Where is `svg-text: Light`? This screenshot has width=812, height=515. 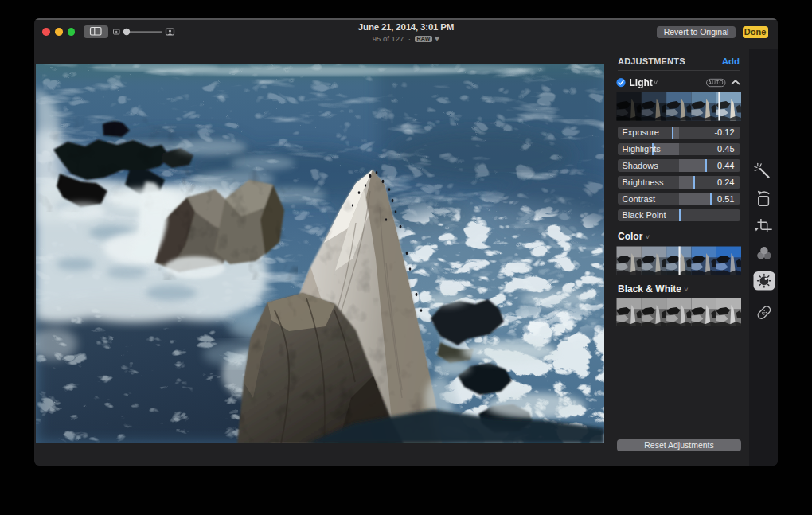 svg-text: Light is located at coordinates (642, 83).